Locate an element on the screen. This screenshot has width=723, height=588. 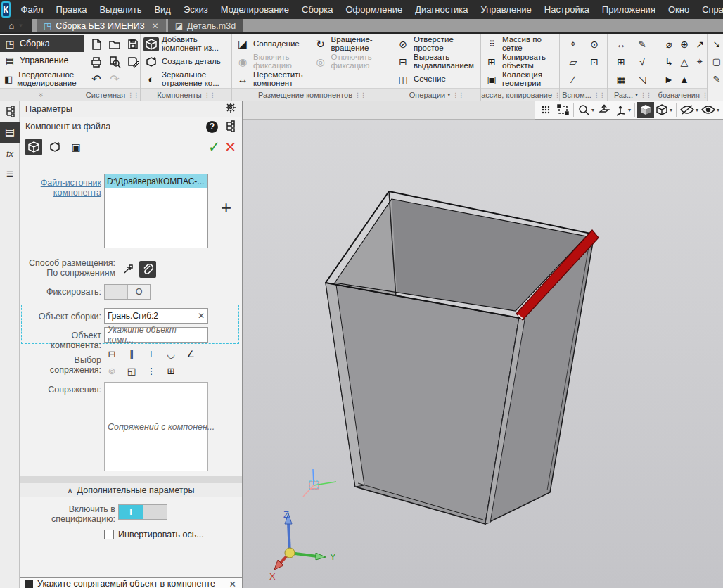
toolbar-drag-handle is located at coordinates (546, 110).